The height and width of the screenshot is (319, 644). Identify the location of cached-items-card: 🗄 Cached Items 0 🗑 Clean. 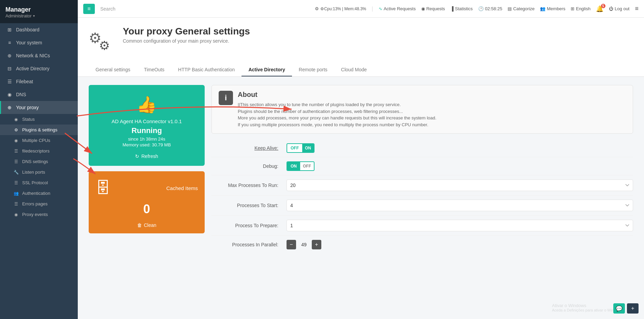
(147, 202).